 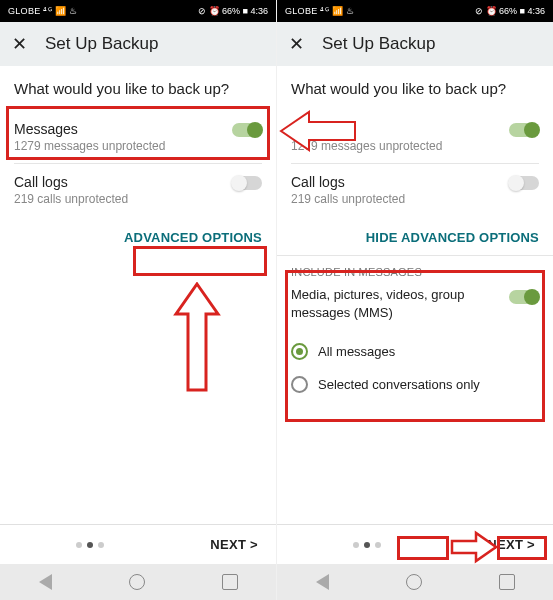 I want to click on media-toggle, so click(x=524, y=297).